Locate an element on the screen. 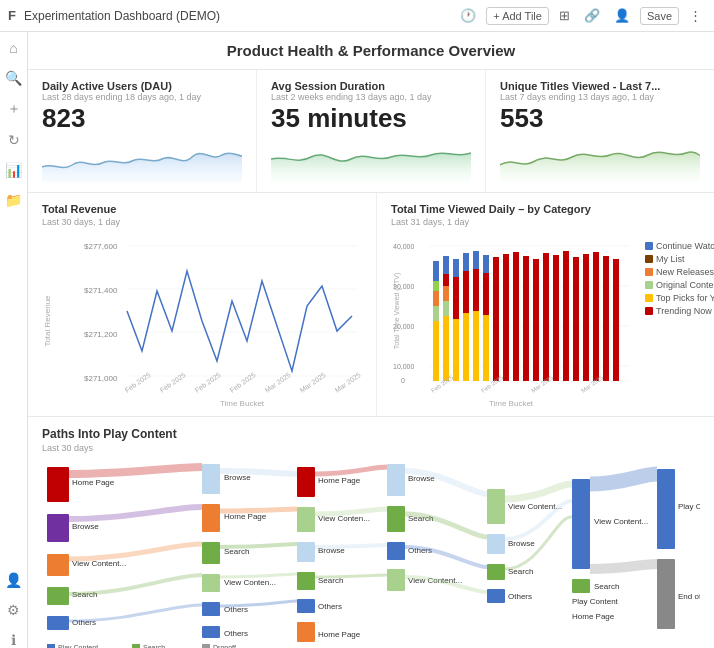 The width and height of the screenshot is (714, 648). kpi-titles-value: 553 is located at coordinates (600, 118).